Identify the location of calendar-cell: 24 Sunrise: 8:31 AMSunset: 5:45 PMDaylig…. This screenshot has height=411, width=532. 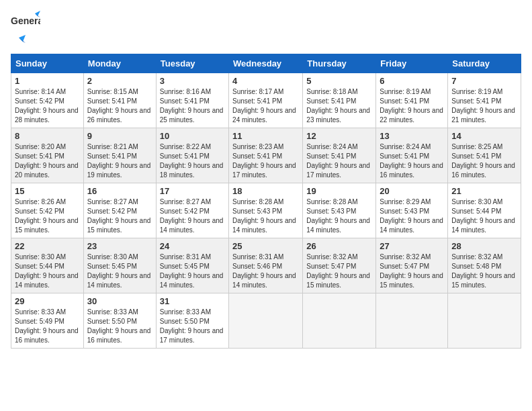
(192, 266).